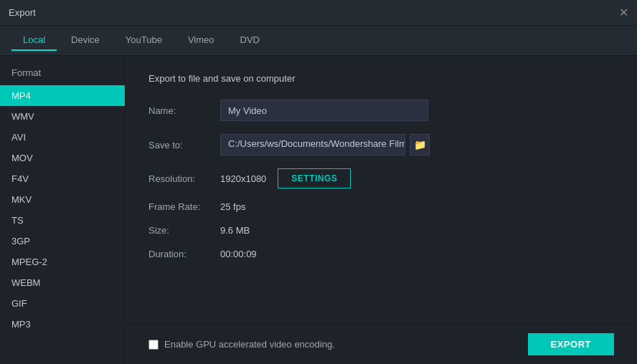 The width and height of the screenshot is (637, 364). I want to click on settings-button: SETTINGS, so click(314, 178).